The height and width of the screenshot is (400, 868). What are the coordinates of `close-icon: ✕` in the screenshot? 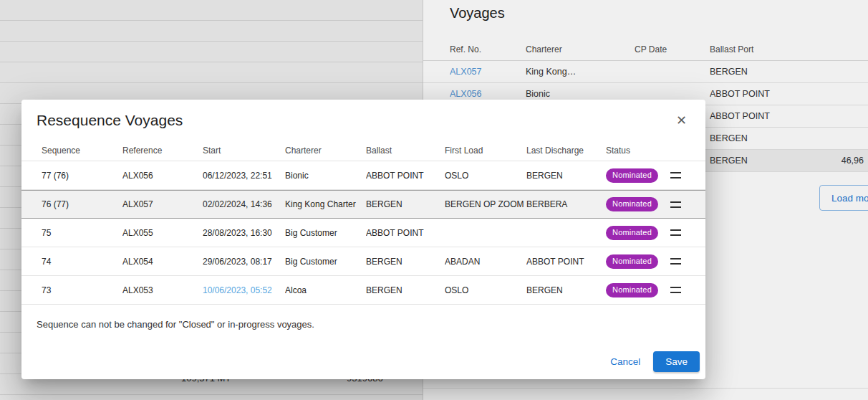 It's located at (682, 120).